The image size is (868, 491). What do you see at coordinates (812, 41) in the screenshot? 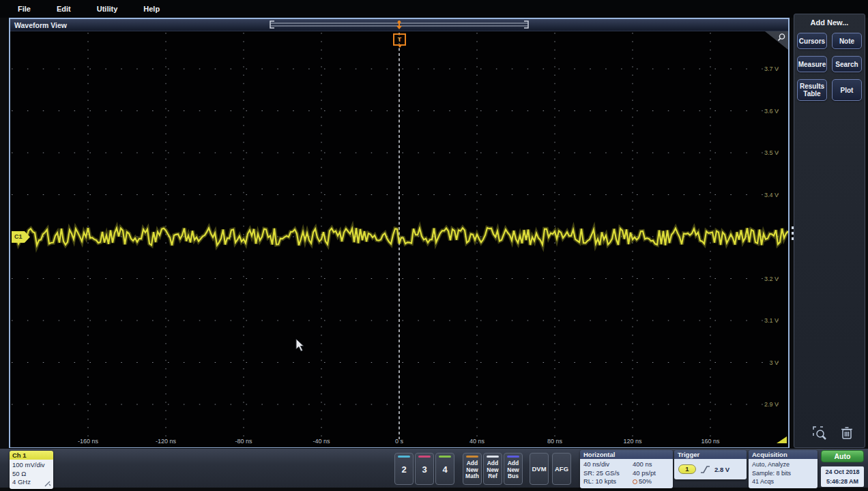
I see `cursors-button: Cursors` at bounding box center [812, 41].